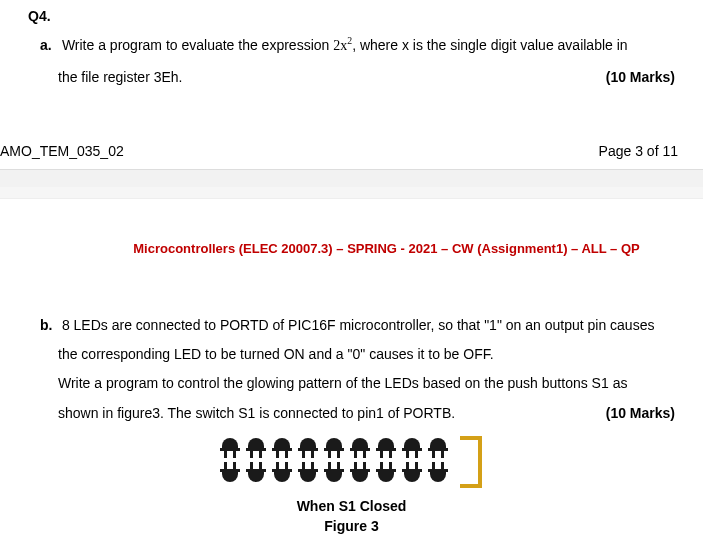  What do you see at coordinates (638, 151) in the screenshot?
I see `page-number: Page 3 of 11` at bounding box center [638, 151].